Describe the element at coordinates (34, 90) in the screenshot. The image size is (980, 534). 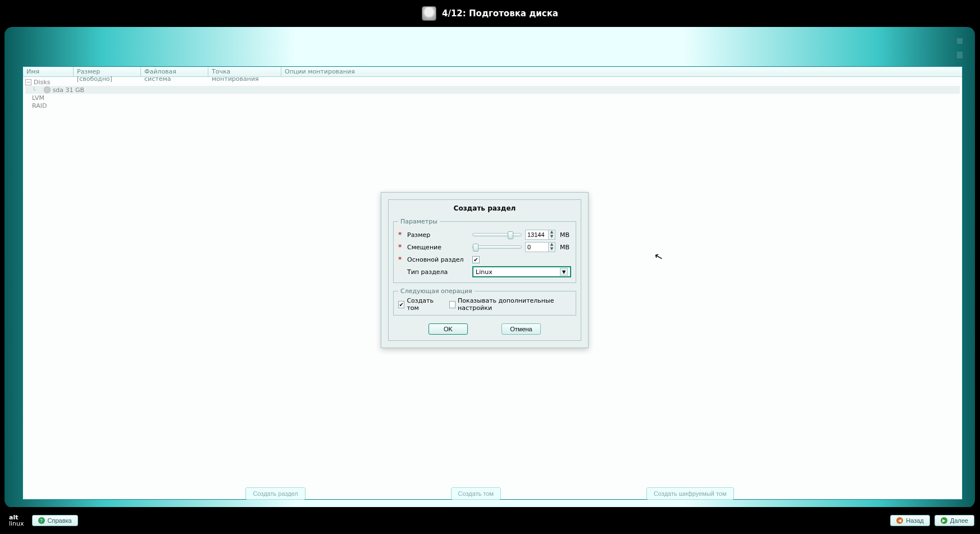
I see `tree-branch-icon: └` at that location.